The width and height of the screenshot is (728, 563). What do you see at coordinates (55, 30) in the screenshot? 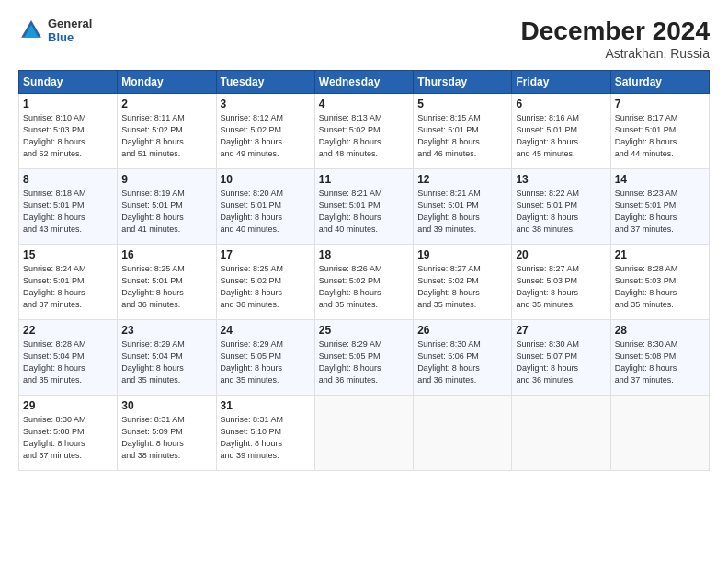
I see `logo: General Blue` at bounding box center [55, 30].